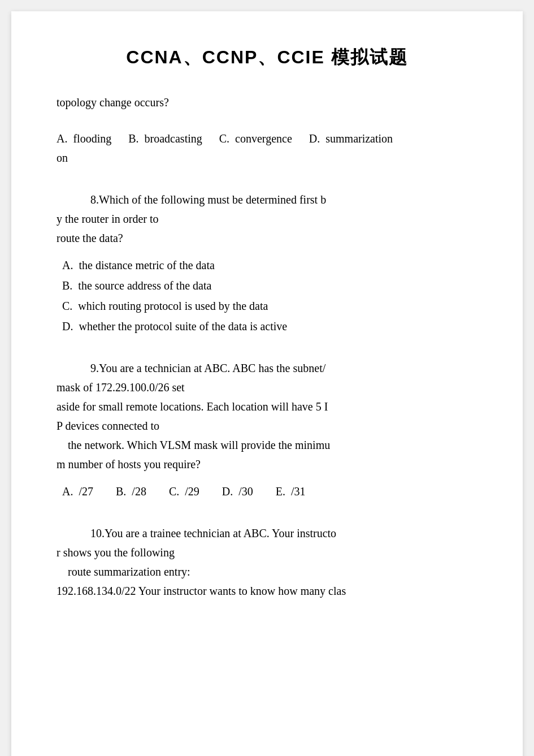 This screenshot has width=534, height=756. What do you see at coordinates (267, 416) in the screenshot?
I see `q9-text: 9.You are a technician at ABC. ABC has t…` at bounding box center [267, 416].